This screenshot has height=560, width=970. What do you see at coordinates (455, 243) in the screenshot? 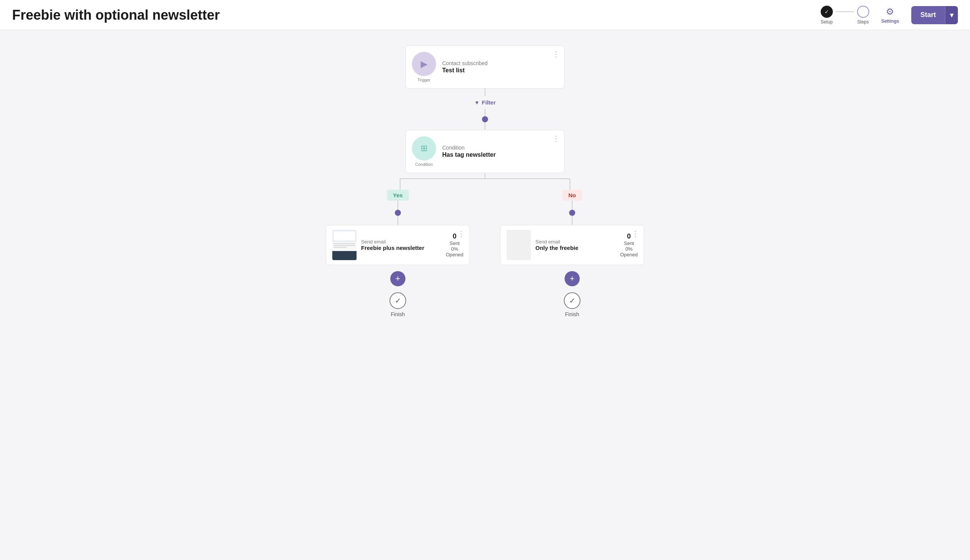
I see `yes-sent-label: Sent` at bounding box center [455, 243].